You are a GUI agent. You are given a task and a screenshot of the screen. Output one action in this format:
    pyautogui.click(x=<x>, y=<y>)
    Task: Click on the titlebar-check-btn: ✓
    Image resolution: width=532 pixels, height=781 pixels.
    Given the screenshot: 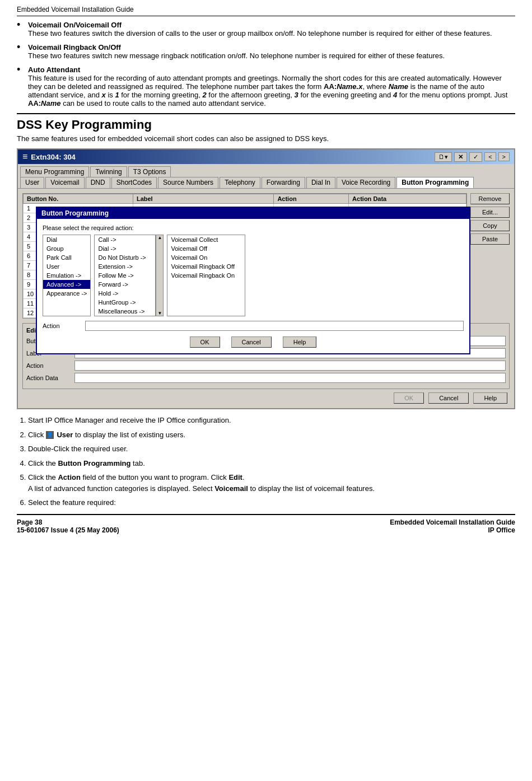 What is the action you would take?
    pyautogui.click(x=476, y=157)
    